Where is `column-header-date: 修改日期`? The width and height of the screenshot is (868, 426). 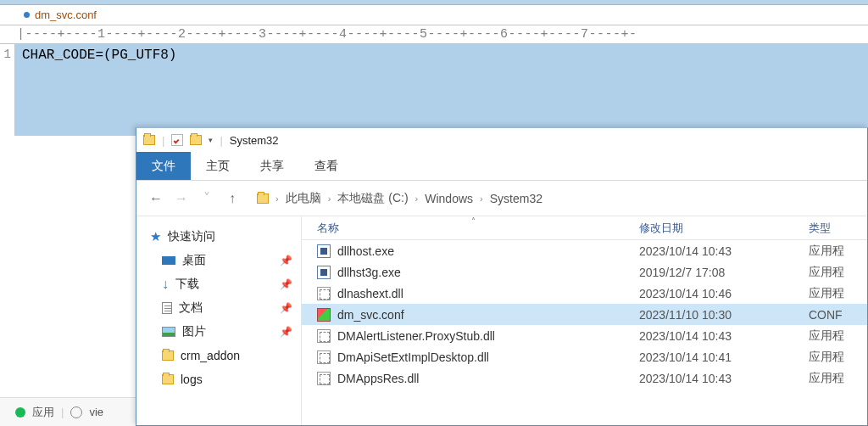
column-header-date: 修改日期 is located at coordinates (724, 228).